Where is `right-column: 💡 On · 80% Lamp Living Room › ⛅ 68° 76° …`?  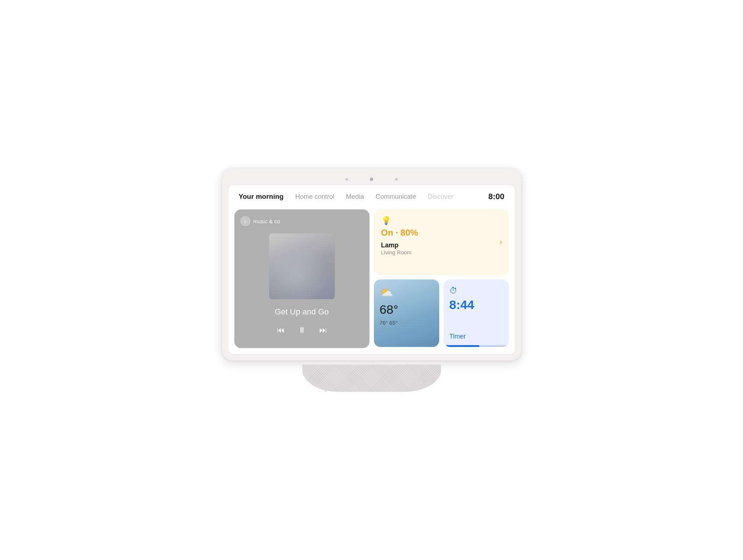
right-column: 💡 On · 80% Lamp Living Room › ⛅ 68° 76° … is located at coordinates (441, 279).